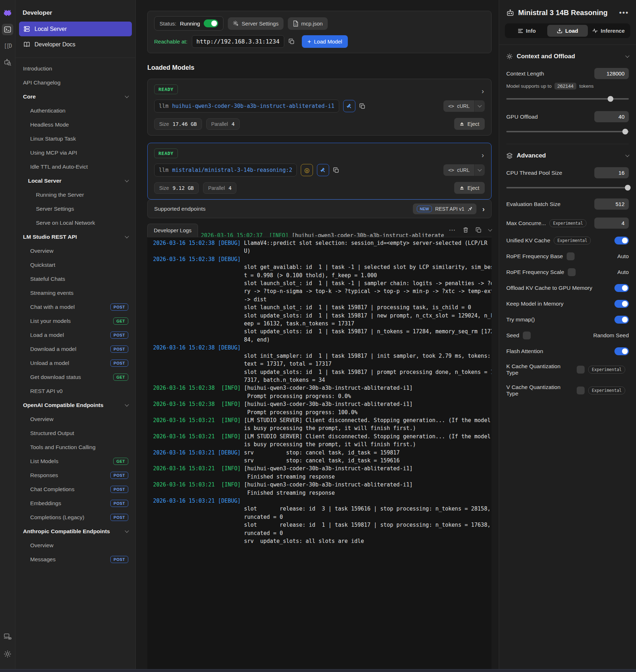  Describe the element at coordinates (445, 209) in the screenshot. I see `rest-api-v1-chip: NEW REST API v1` at that location.